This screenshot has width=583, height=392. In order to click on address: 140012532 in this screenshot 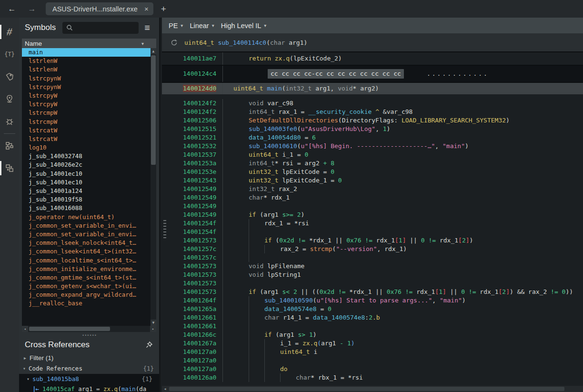, I will do `click(192, 146)`.